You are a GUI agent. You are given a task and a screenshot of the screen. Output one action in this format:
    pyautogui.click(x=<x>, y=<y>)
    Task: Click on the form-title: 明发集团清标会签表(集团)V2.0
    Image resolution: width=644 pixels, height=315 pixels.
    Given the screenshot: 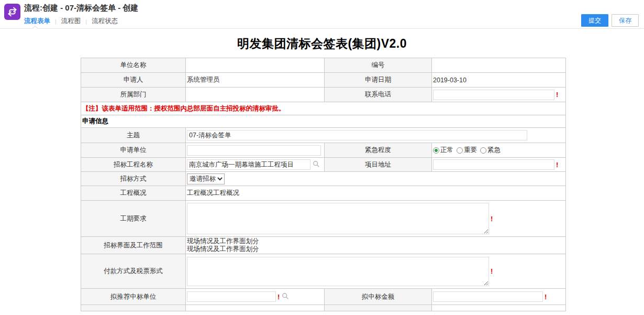 What is the action you would take?
    pyautogui.click(x=322, y=44)
    